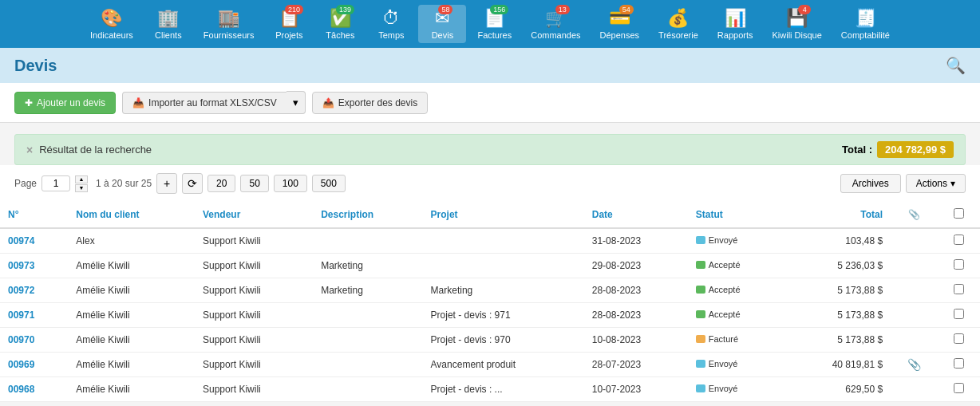  What do you see at coordinates (30, 150) in the screenshot?
I see `clear-search-button: ×` at bounding box center [30, 150].